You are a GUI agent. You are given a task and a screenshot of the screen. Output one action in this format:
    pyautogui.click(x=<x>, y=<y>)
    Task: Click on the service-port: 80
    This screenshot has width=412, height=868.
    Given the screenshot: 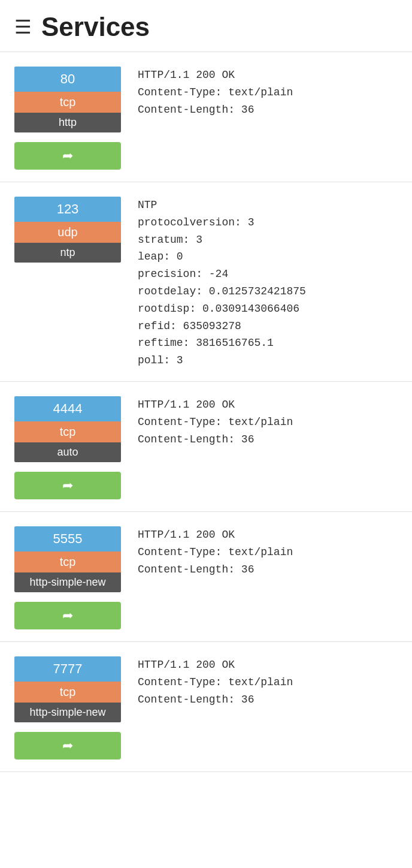 What is the action you would take?
    pyautogui.click(x=68, y=79)
    